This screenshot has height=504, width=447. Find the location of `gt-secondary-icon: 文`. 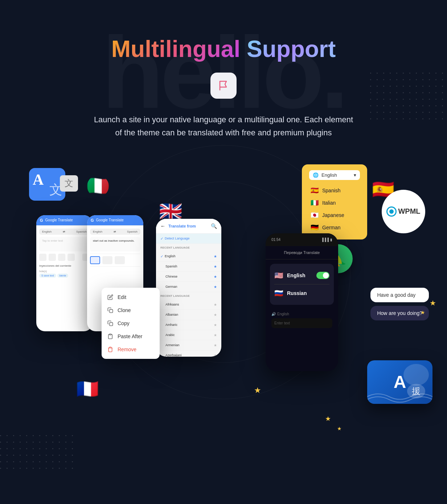

gt-secondary-icon: 文 is located at coordinates (69, 183).